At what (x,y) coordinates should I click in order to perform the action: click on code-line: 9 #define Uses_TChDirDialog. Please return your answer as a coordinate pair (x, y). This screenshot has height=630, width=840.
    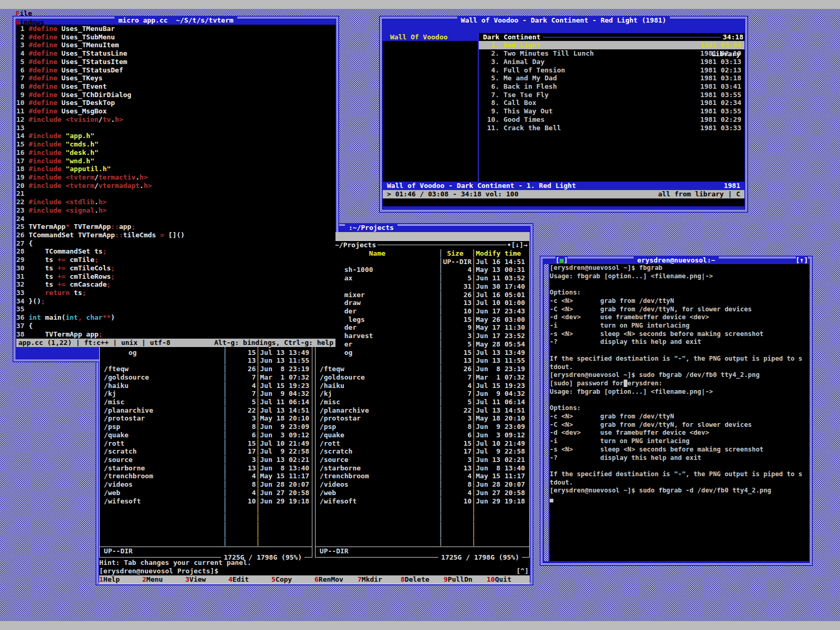
    Looking at the image, I should click on (176, 95).